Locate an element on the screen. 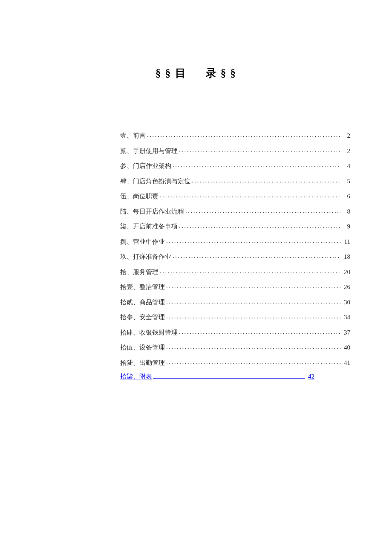 This screenshot has height=555, width=392. toc-page-number: 11 is located at coordinates (346, 242).